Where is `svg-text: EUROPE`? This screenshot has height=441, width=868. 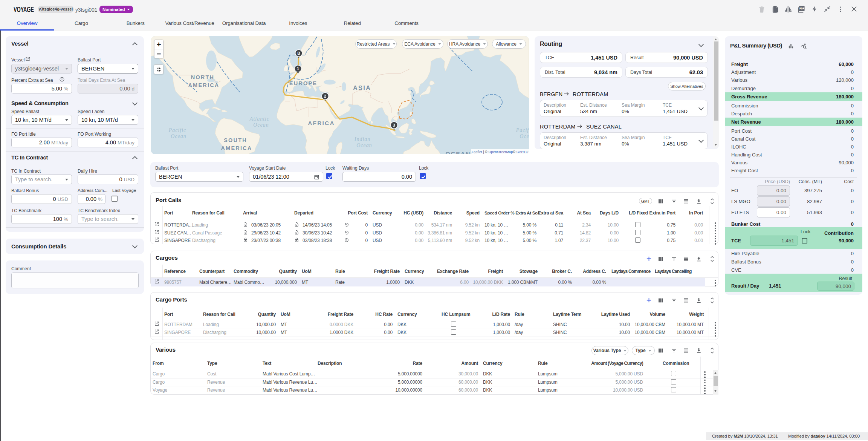
svg-text: EUROPE is located at coordinates (303, 83).